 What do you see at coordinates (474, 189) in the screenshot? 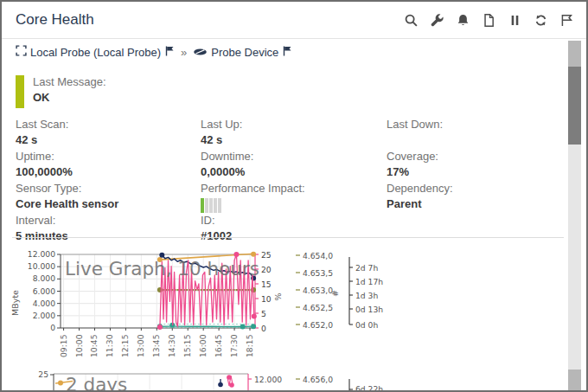
I see `field-label: Dependency:` at bounding box center [474, 189].